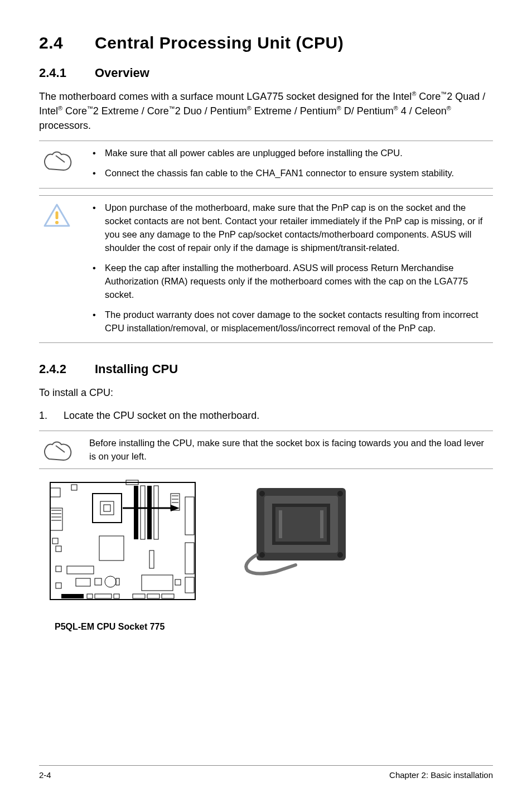  I want to click on step-text: Locate the CPU socket on the motherboard…, so click(162, 416).